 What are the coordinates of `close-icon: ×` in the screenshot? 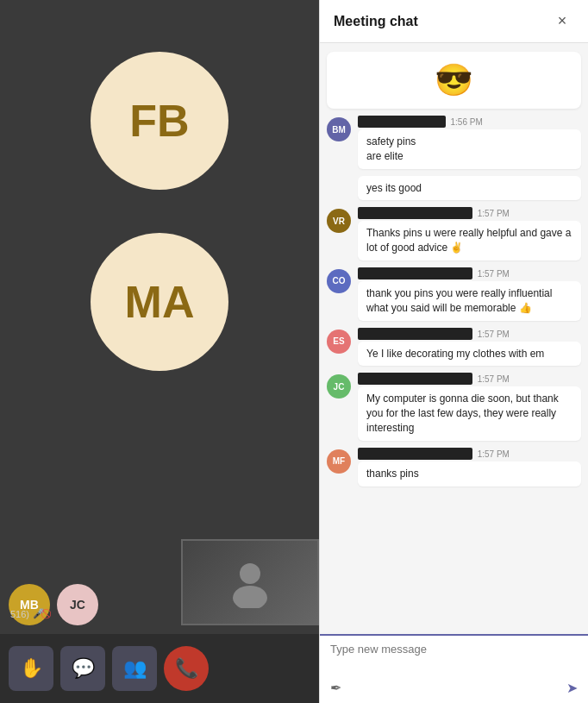 It's located at (562, 21).